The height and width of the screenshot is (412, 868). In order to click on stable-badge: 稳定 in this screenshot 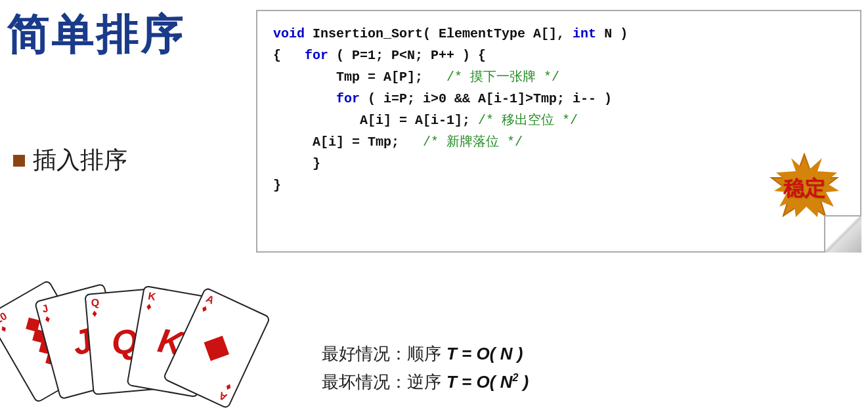, I will do `click(804, 189)`.